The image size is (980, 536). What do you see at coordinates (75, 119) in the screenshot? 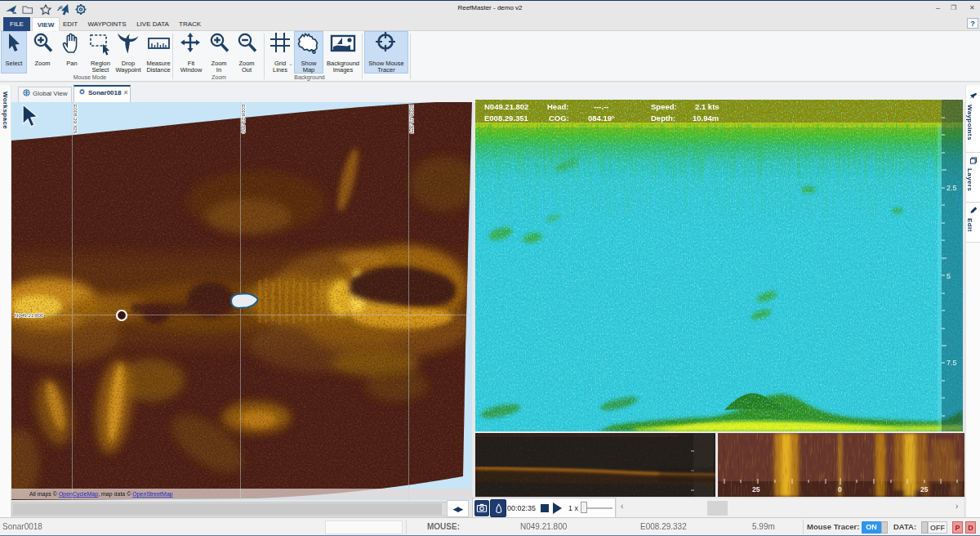
I see `svg-text: E008.29.325` at bounding box center [75, 119].